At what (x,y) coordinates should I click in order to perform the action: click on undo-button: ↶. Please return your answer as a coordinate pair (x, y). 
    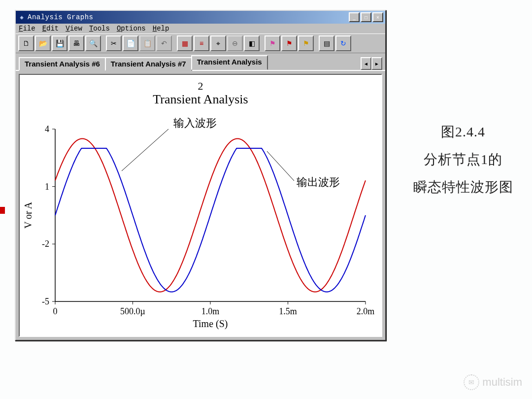
    Looking at the image, I should click on (164, 43).